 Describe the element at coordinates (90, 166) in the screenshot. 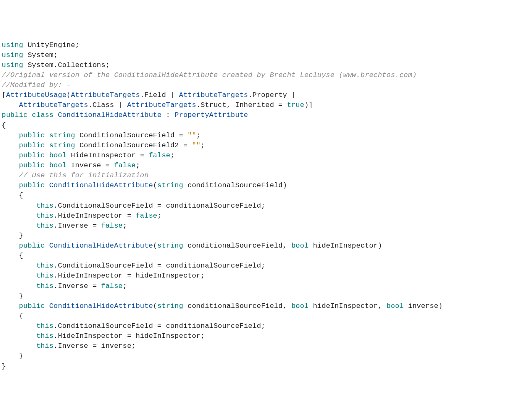

I see `code-token: Inverse =` at that location.